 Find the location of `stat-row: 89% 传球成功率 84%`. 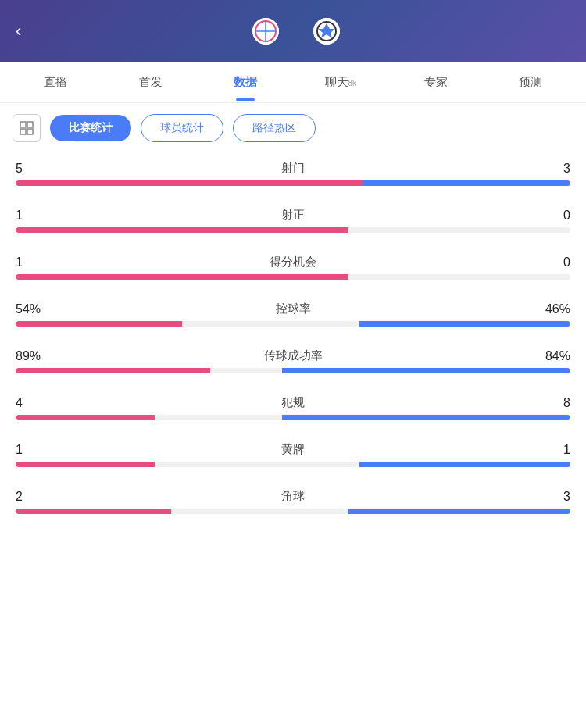

stat-row: 89% 传球成功率 84% is located at coordinates (293, 361).